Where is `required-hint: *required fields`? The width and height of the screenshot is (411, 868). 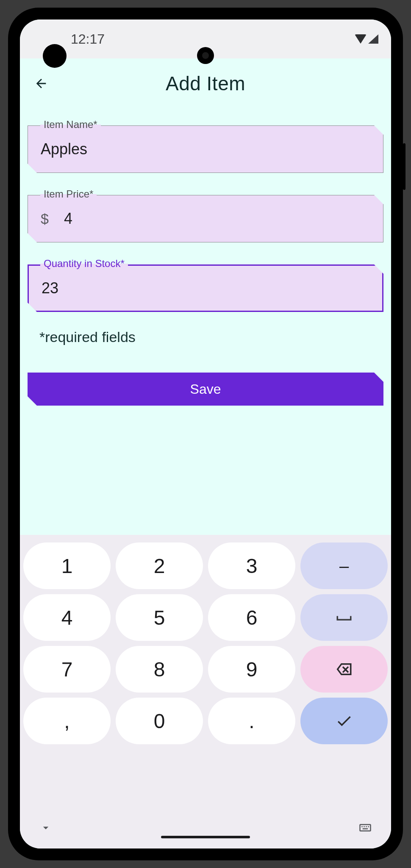 required-hint: *required fields is located at coordinates (206, 337).